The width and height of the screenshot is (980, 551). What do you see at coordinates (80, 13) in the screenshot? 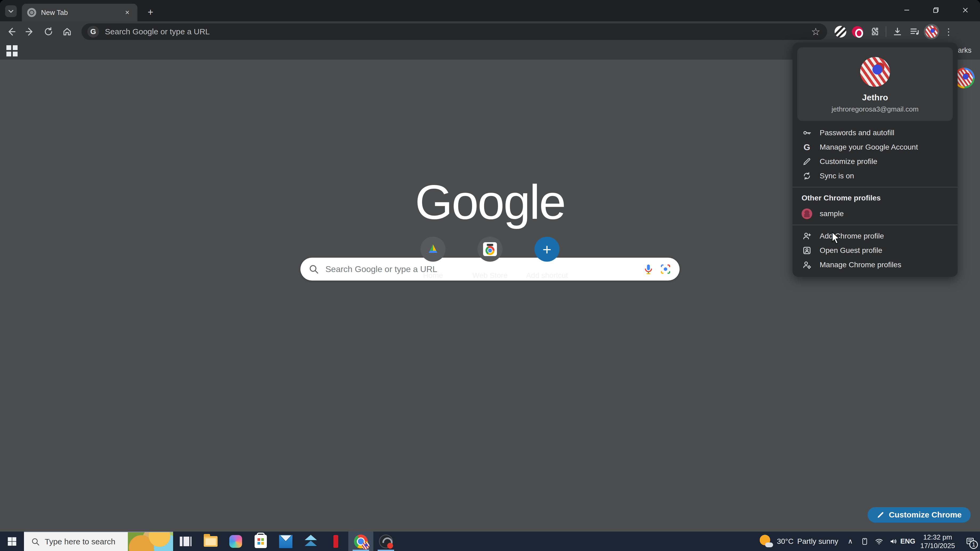
I see `tab-new-tab: New Tab ×` at bounding box center [80, 13].